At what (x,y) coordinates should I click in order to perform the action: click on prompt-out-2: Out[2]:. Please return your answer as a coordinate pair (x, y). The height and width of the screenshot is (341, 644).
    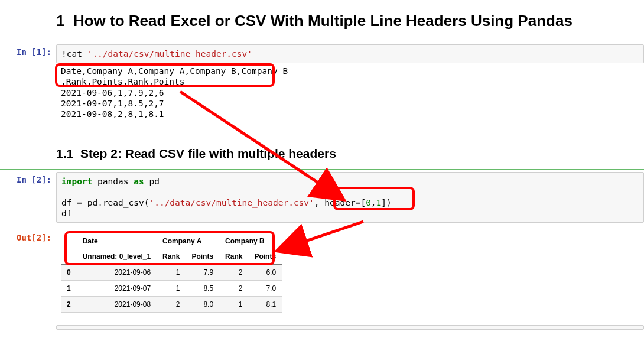
    Looking at the image, I should click on (28, 274).